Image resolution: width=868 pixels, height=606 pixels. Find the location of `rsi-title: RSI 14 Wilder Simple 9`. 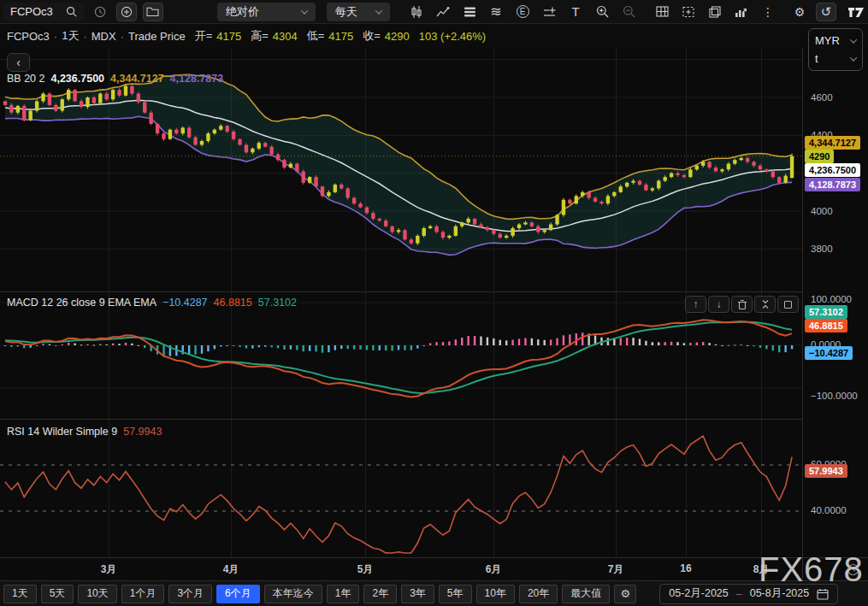

rsi-title: RSI 14 Wilder Simple 9 is located at coordinates (62, 432).